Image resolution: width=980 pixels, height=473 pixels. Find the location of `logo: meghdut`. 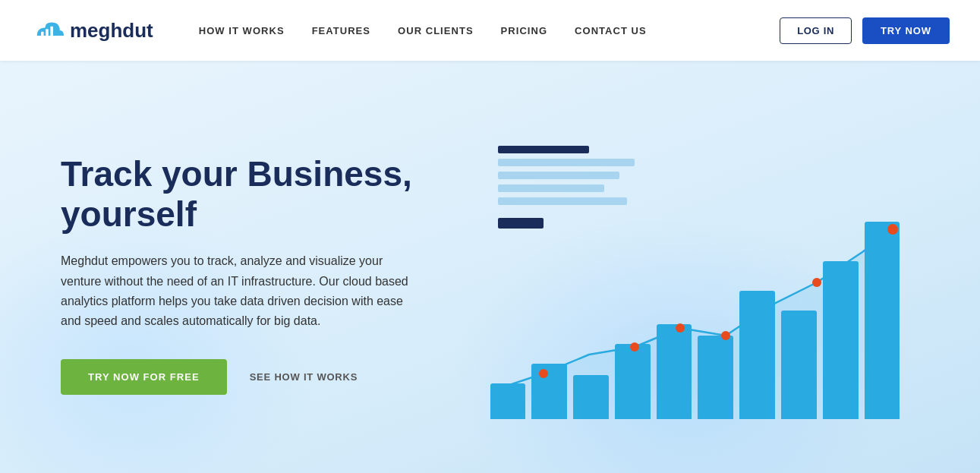

logo: meghdut is located at coordinates (92, 30).